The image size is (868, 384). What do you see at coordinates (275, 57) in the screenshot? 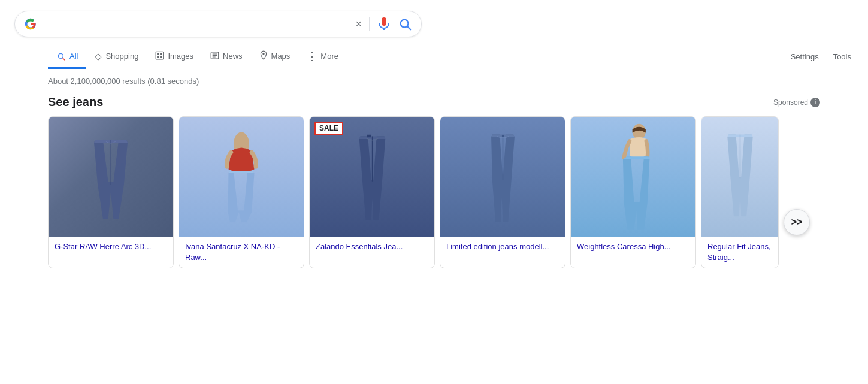
I see `tab-maps: Maps` at bounding box center [275, 57].